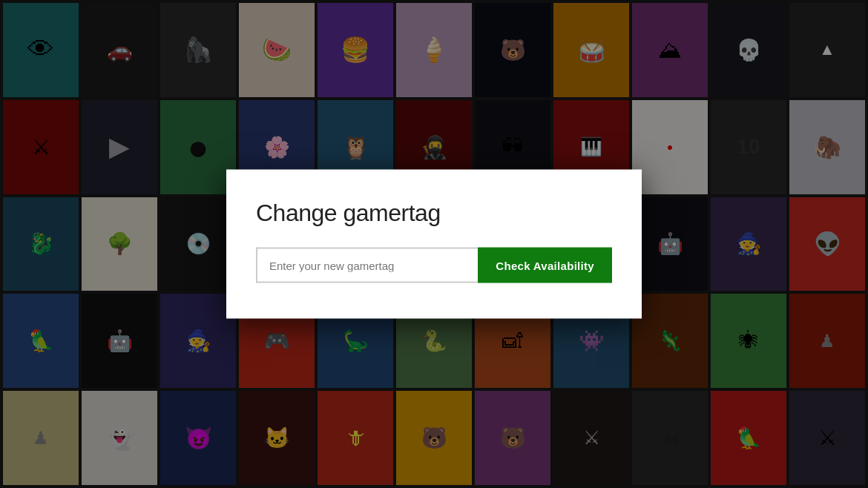 The width and height of the screenshot is (868, 488). I want to click on gamertag-input, so click(366, 266).